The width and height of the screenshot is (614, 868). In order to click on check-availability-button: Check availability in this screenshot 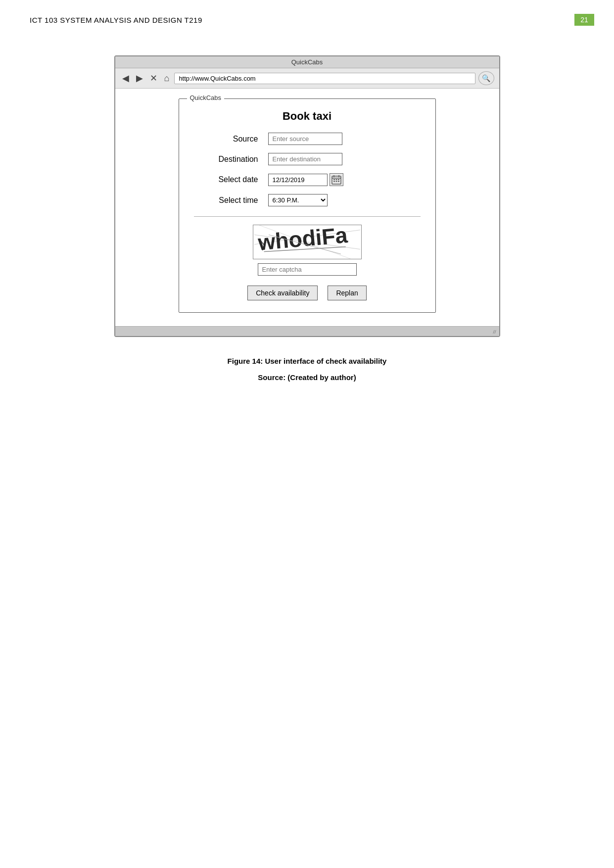, I will do `click(283, 293)`.